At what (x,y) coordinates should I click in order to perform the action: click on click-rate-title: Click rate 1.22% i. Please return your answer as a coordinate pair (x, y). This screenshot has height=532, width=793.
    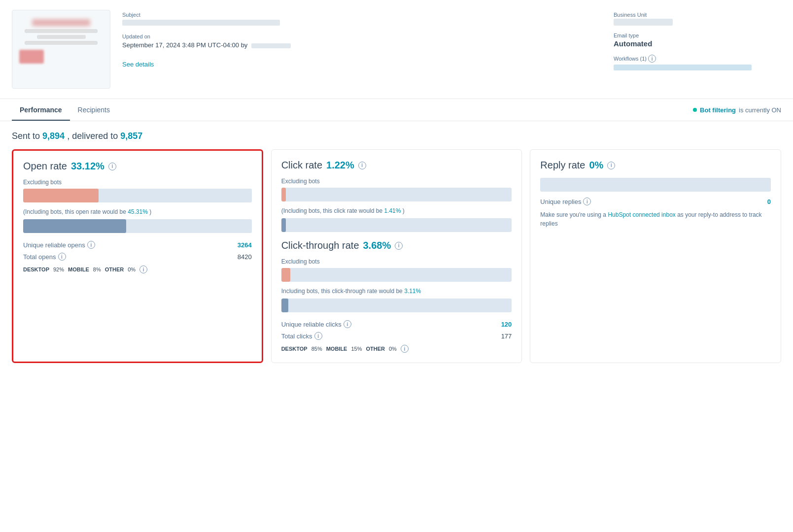
    Looking at the image, I should click on (397, 166).